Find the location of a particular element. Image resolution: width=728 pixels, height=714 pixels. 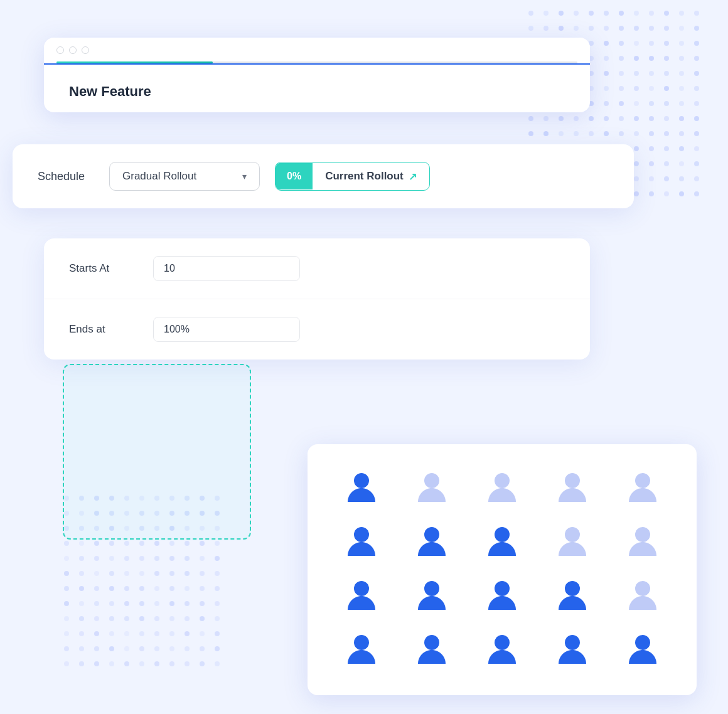

rollout-button: 0% Current Rollout ↗ is located at coordinates (353, 176).